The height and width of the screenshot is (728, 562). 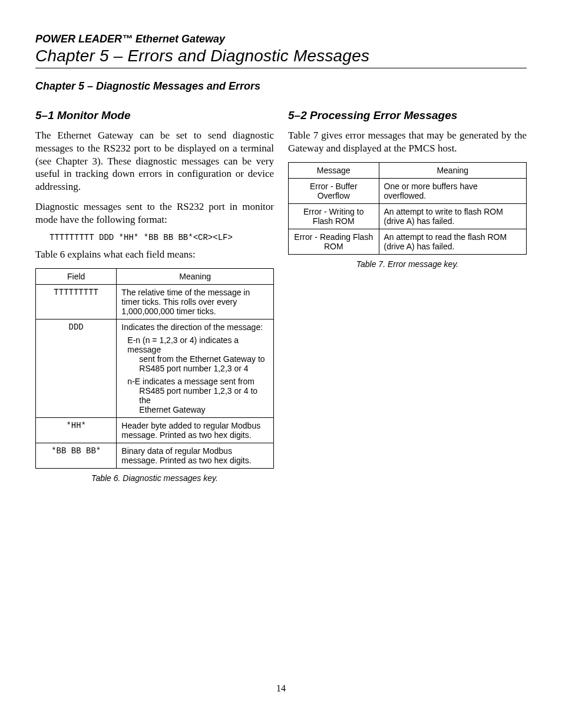 What do you see at coordinates (196, 456) in the screenshot?
I see `table-cell-meaning: Binary data of regular Modbus message. P…` at bounding box center [196, 456].